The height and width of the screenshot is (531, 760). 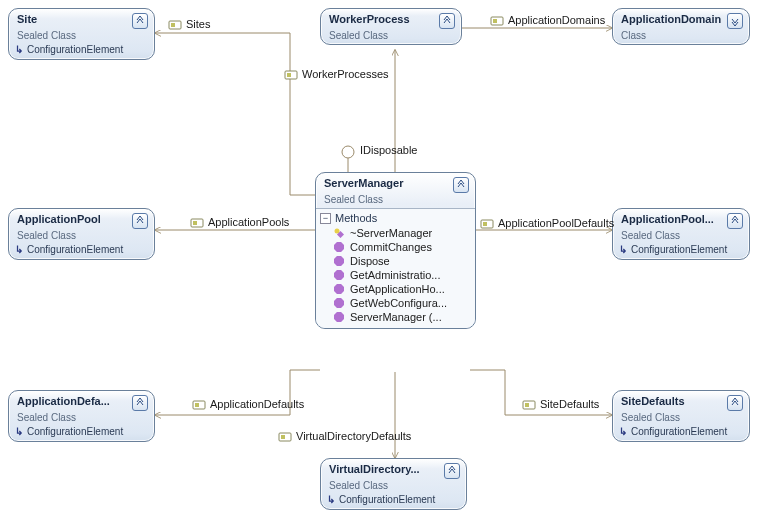 I want to click on class-workerprocess: WorkerProcess Sealed Class, so click(x=391, y=26).